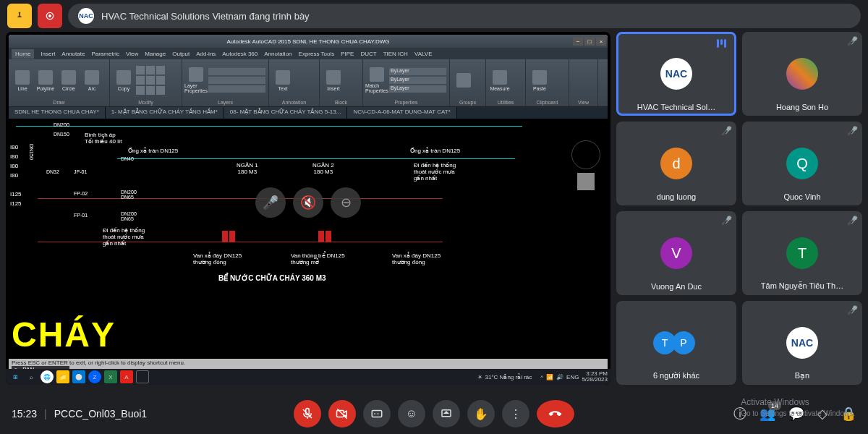 The image size is (868, 434). I want to click on participant-tile: TP6 người khác, so click(676, 343).